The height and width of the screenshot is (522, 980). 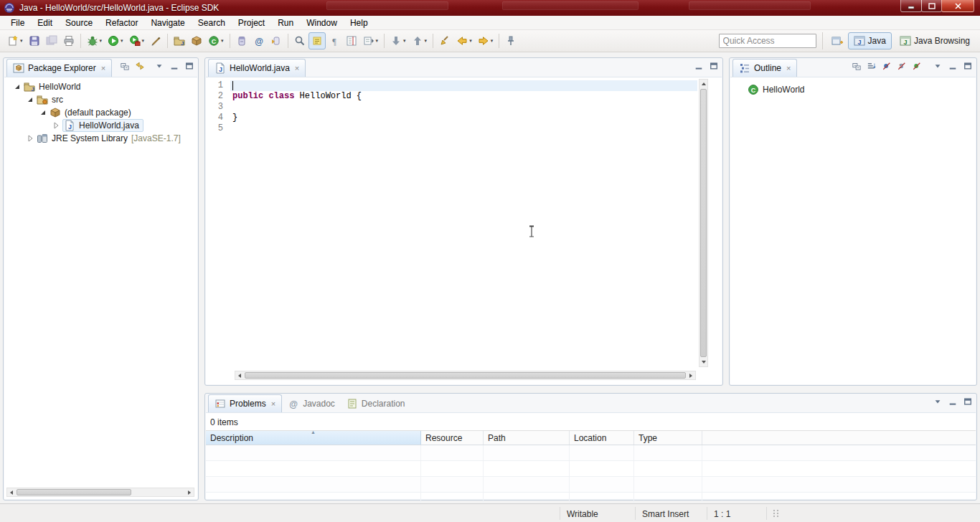 What do you see at coordinates (321, 23) in the screenshot?
I see `menu-window: Window` at bounding box center [321, 23].